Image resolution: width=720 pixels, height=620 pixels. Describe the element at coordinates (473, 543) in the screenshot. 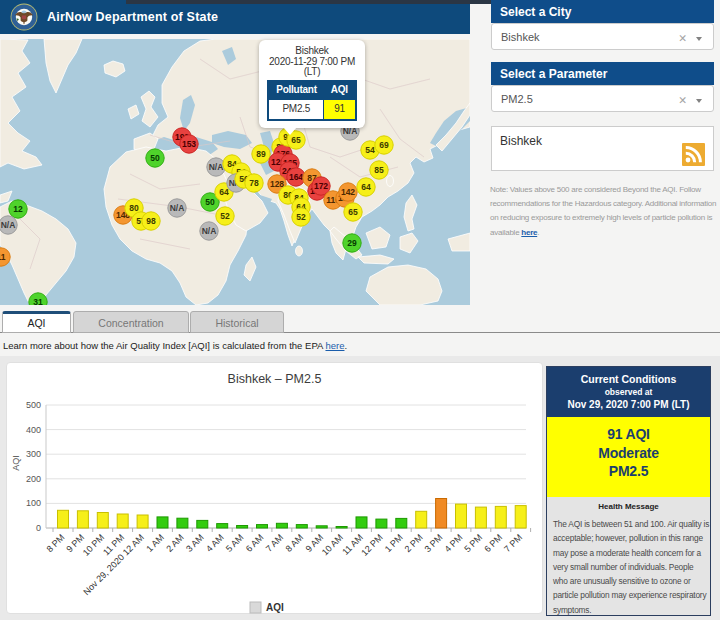

I see `svg-text: 5 PM` at that location.